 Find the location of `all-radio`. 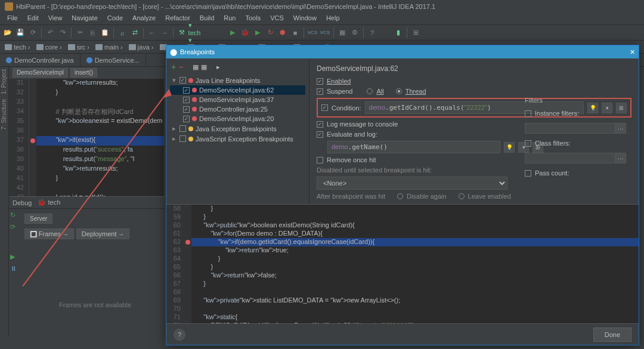

all-radio is located at coordinates (370, 91).